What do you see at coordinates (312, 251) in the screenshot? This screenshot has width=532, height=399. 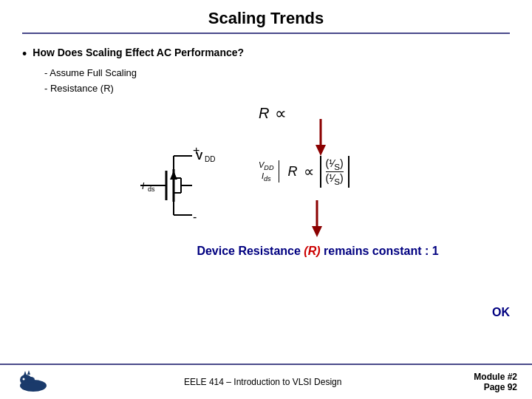 I see `result-r: (R)` at bounding box center [312, 251].